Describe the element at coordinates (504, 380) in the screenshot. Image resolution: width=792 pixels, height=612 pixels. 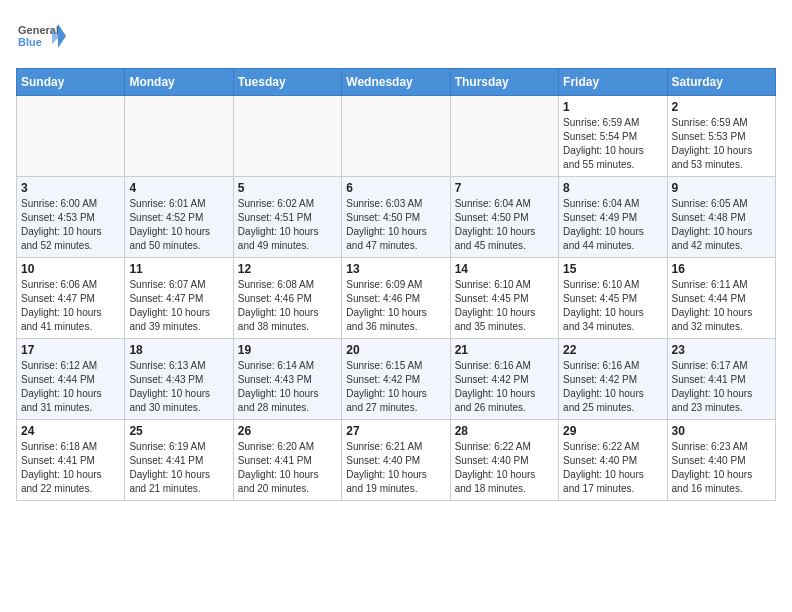
I see `calendar-cell: 21Sunrise: 6:16 AM Sunset: 4:42 PM Dayli…` at that location.